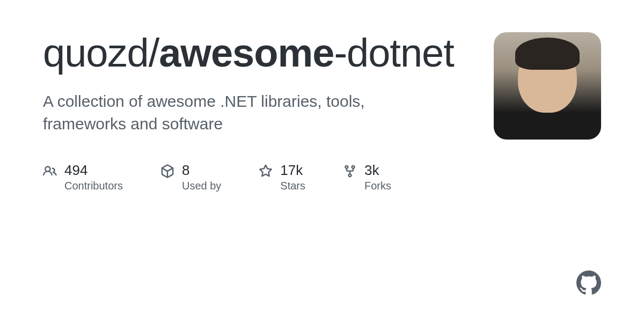 Image resolution: width=644 pixels, height=322 pixels. Describe the element at coordinates (50, 171) in the screenshot. I see `people-icon` at that location.